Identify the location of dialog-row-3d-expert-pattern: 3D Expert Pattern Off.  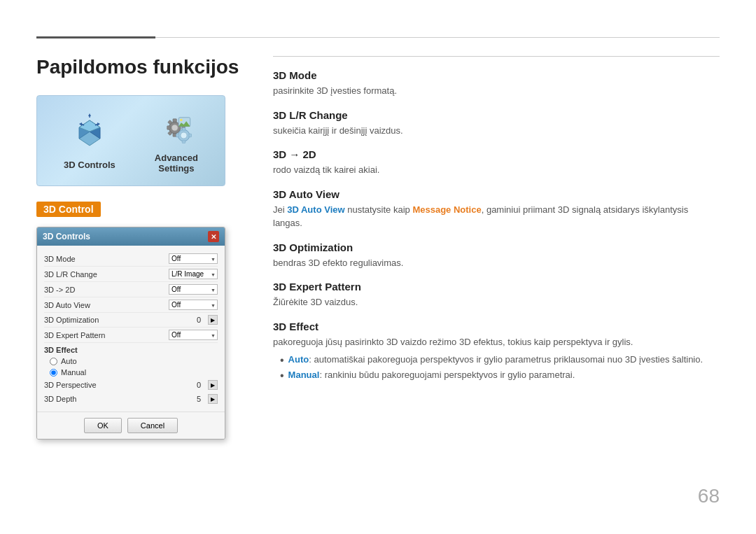
(131, 335).